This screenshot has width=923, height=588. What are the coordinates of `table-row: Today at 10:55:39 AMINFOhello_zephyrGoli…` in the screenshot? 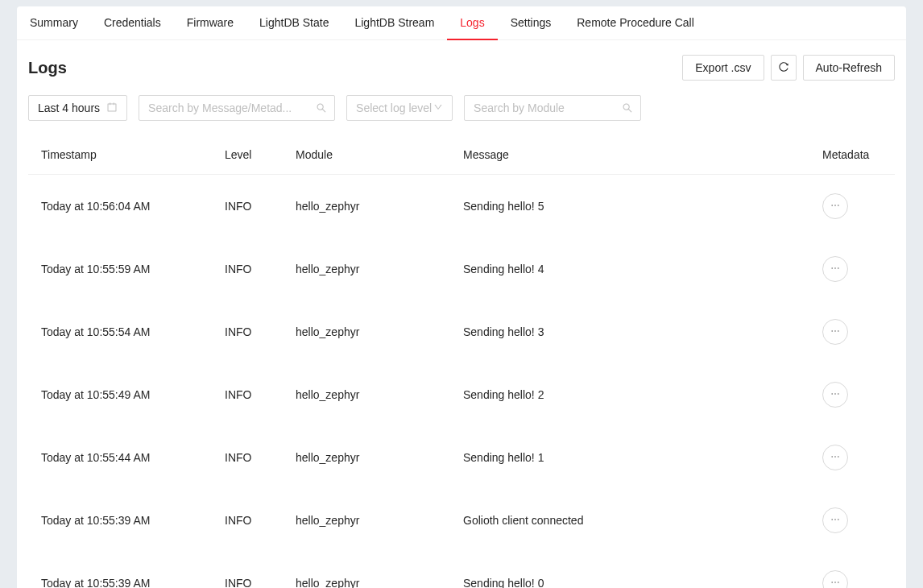 It's located at (462, 520).